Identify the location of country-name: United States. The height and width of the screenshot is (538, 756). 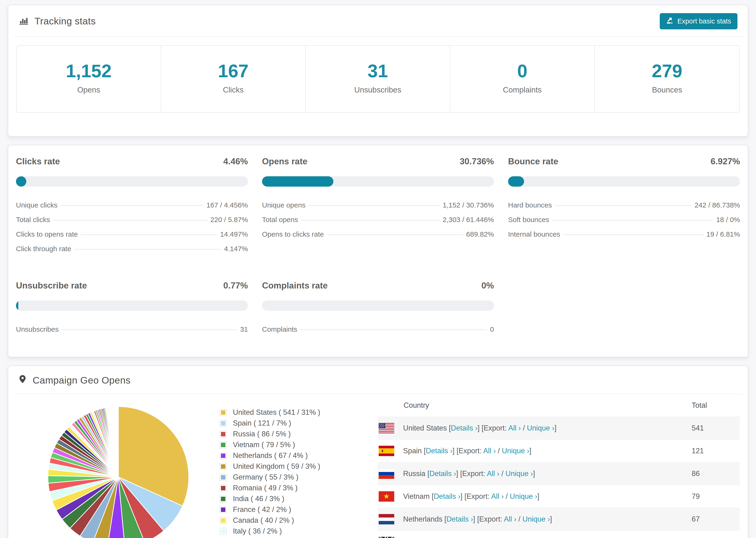
(426, 428).